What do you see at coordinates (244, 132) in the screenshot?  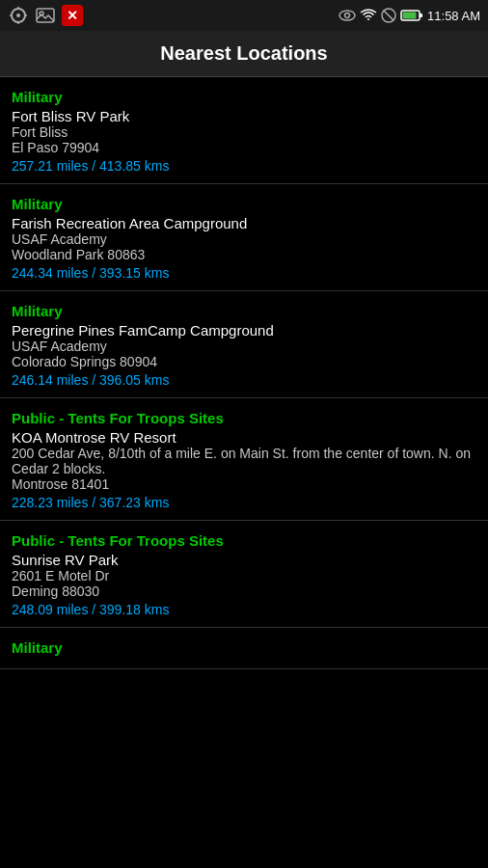 I see `location-sub: Fort Bliss` at bounding box center [244, 132].